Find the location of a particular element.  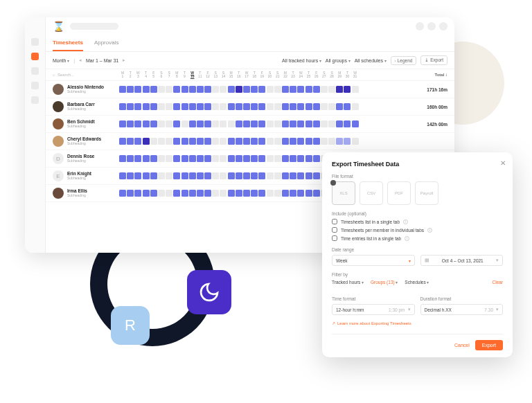

tab-timesheets: Timesheets is located at coordinates (68, 43).